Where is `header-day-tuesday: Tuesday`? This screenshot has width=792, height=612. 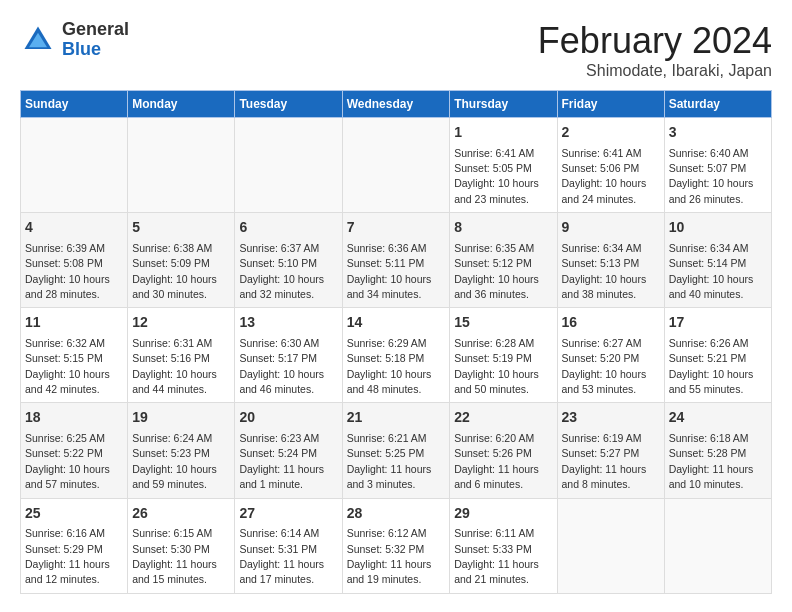
header-day-tuesday: Tuesday is located at coordinates (288, 104).